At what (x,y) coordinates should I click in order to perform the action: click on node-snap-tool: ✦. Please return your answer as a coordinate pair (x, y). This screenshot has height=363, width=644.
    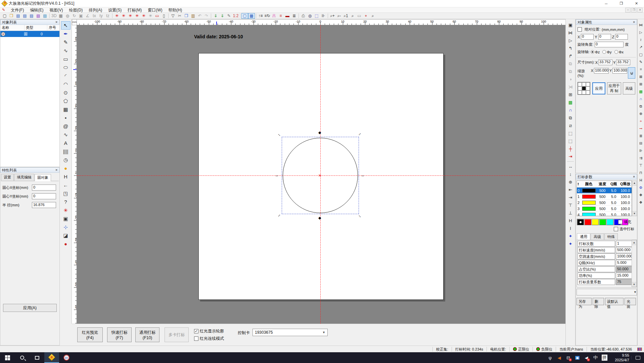
    Looking at the image, I should click on (570, 236).